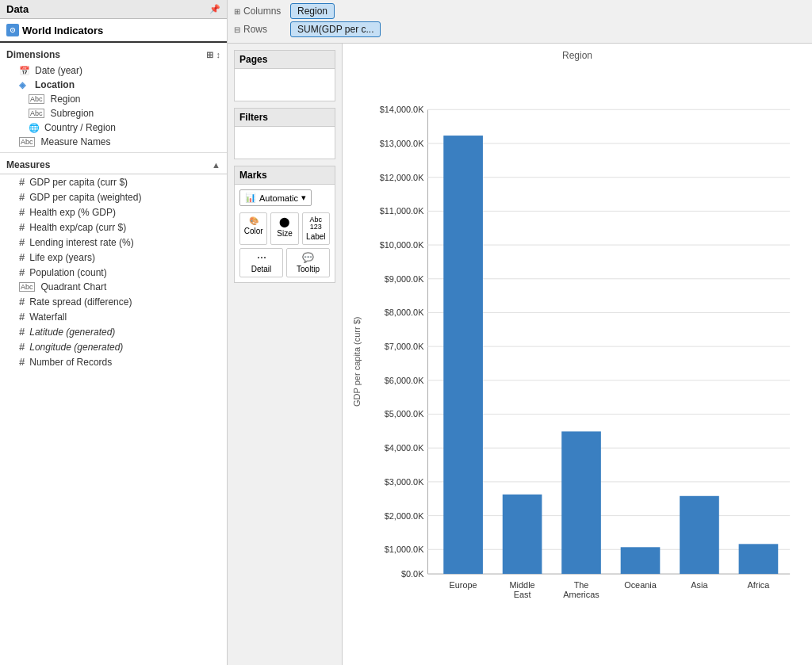 The image size is (812, 665). What do you see at coordinates (254, 228) in the screenshot?
I see `color-button: 🎨 Color` at bounding box center [254, 228].